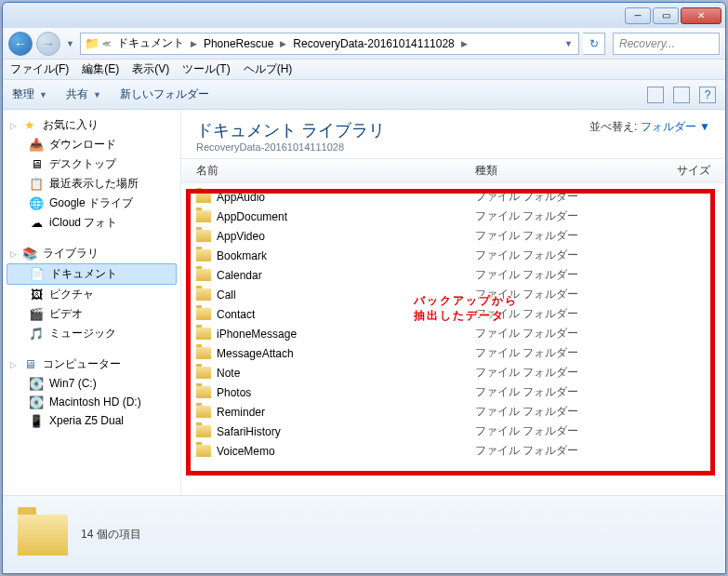 Image resolution: width=728 pixels, height=576 pixels. What do you see at coordinates (91, 184) in the screenshot?
I see `sidebar-item: 📋最近表示した場所` at bounding box center [91, 184].